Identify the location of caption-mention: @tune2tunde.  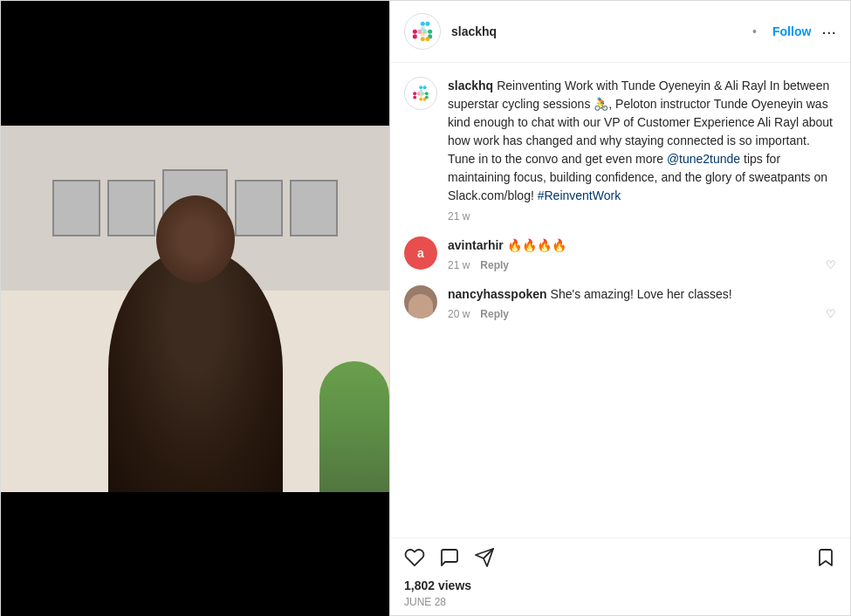
(703, 159).